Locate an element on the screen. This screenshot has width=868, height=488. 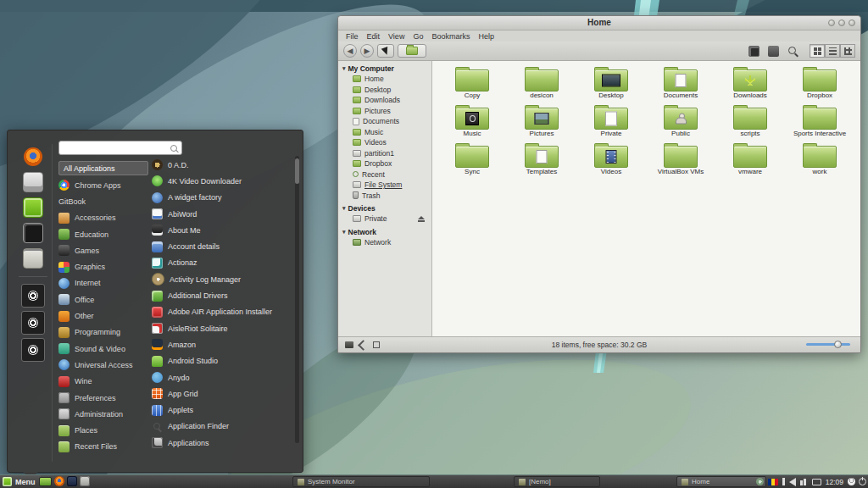
breadcrumb-home is located at coordinates (412, 51).